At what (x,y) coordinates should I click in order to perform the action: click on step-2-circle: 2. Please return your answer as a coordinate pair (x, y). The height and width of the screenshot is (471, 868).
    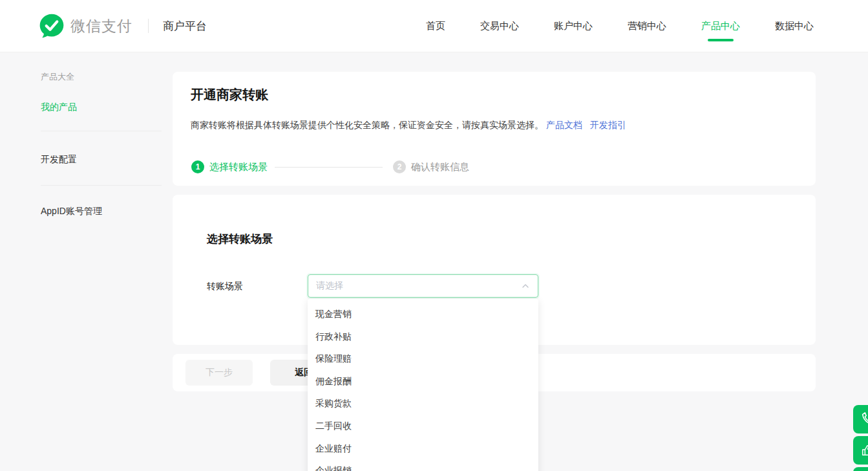
    Looking at the image, I should click on (399, 167).